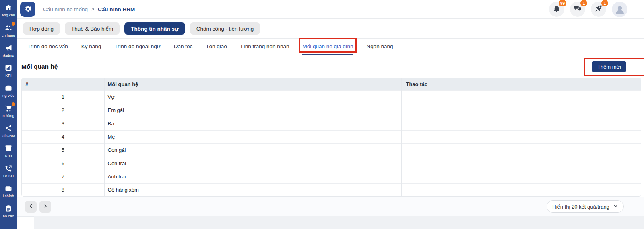  What do you see at coordinates (8, 48) in the screenshot?
I see `megaphone-icon` at bounding box center [8, 48].